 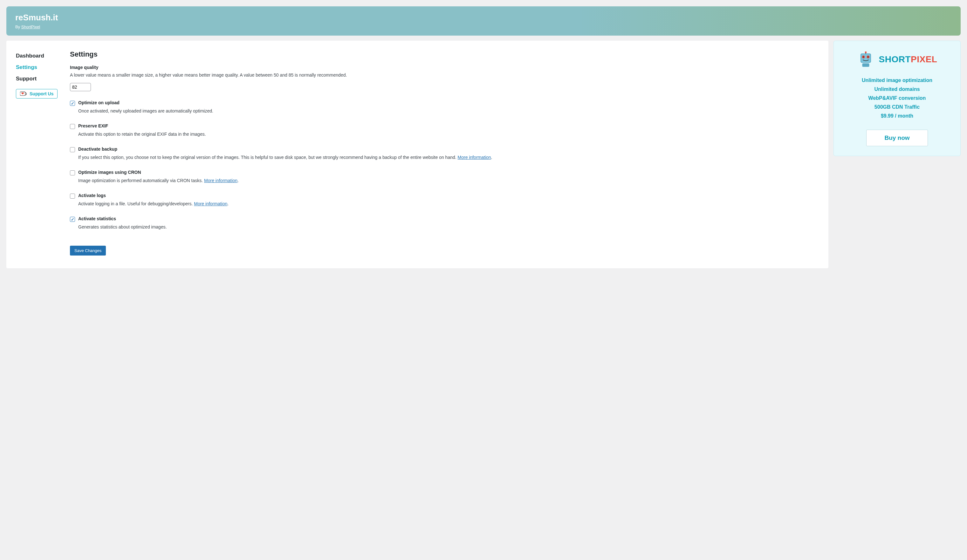 What do you see at coordinates (443, 54) in the screenshot?
I see `page-title: Settings` at bounding box center [443, 54].